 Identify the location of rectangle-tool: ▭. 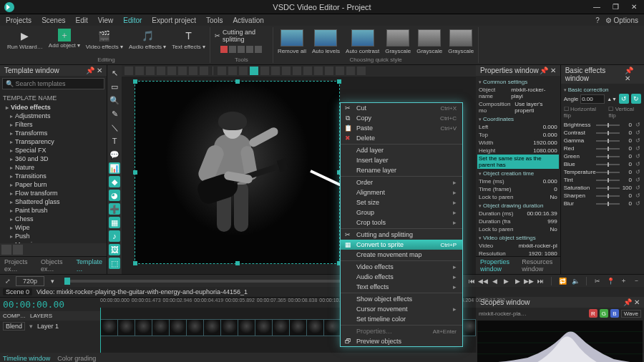
(114, 87).